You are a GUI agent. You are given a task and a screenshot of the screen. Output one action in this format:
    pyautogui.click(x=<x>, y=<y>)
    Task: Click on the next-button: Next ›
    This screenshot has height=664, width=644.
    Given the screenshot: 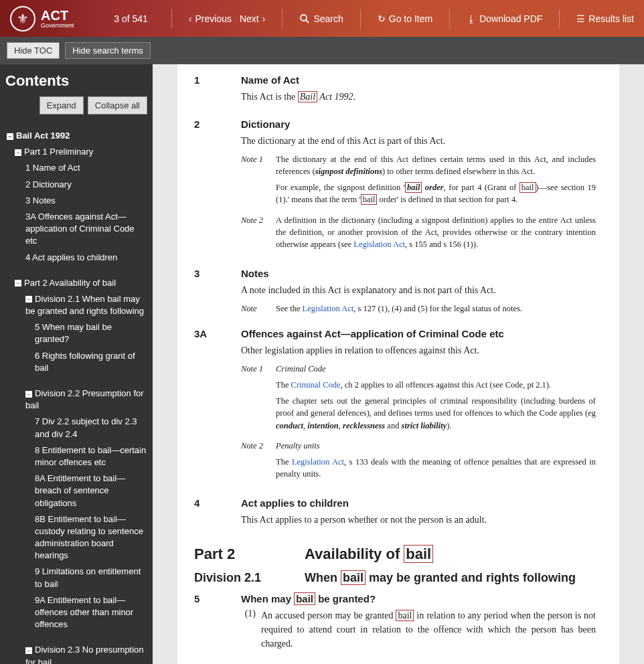 What is the action you would take?
    pyautogui.click(x=252, y=19)
    